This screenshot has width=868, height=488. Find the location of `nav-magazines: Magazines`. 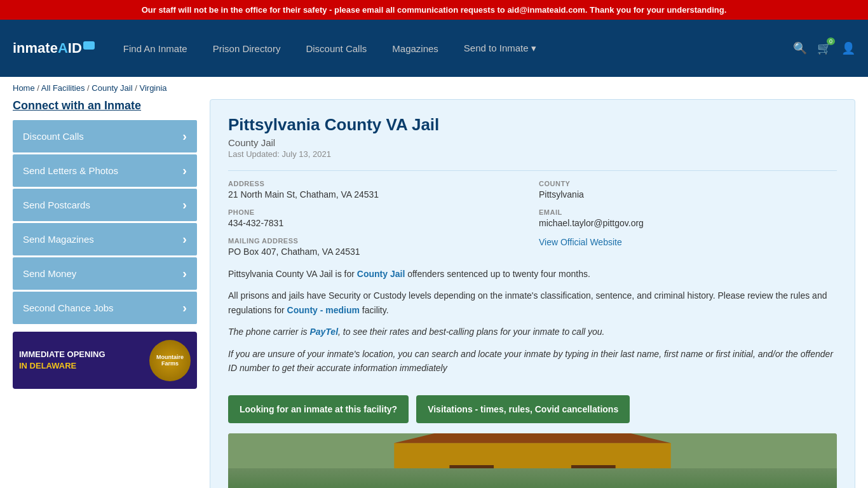

nav-magazines: Magazines is located at coordinates (416, 48).